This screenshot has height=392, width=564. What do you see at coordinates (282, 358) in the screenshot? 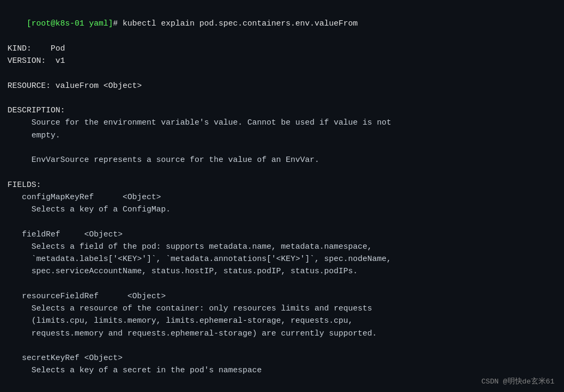
I see `output-line: secretKeyRef <Object>` at bounding box center [282, 358].